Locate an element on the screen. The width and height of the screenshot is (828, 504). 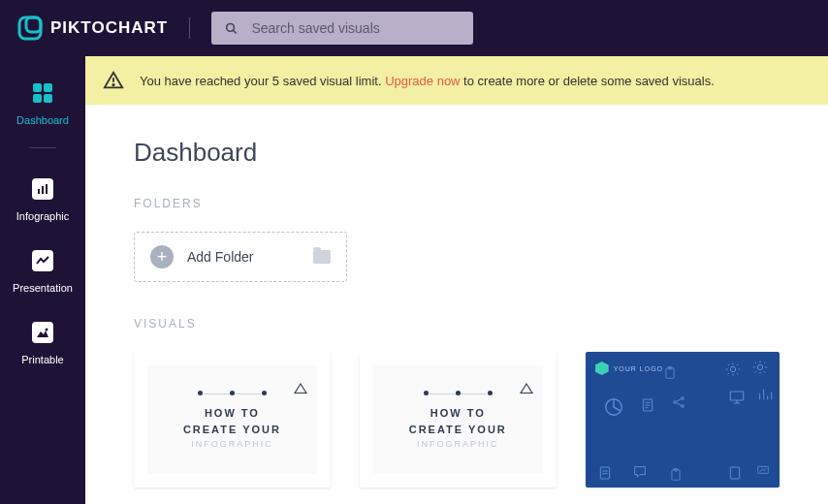
infographic-icon is located at coordinates (43, 189).